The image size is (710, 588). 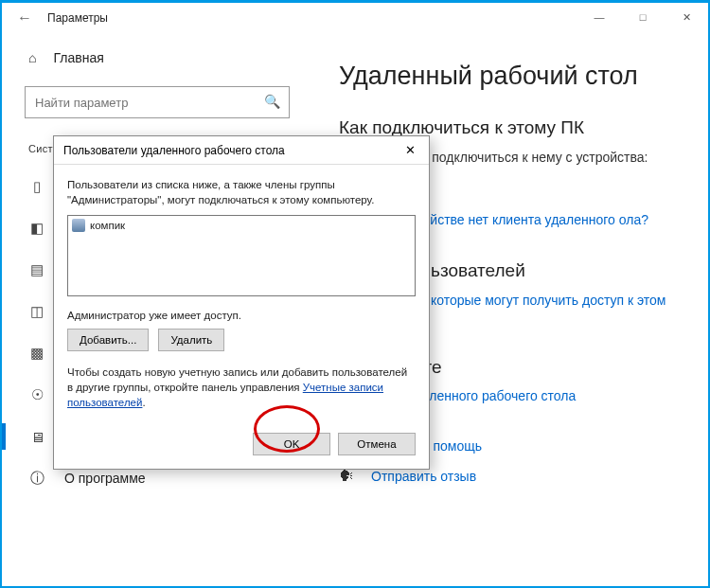 What do you see at coordinates (510, 476) in the screenshot?
I see `feedback-row: 🗣 Отправить отзыв` at bounding box center [510, 476].